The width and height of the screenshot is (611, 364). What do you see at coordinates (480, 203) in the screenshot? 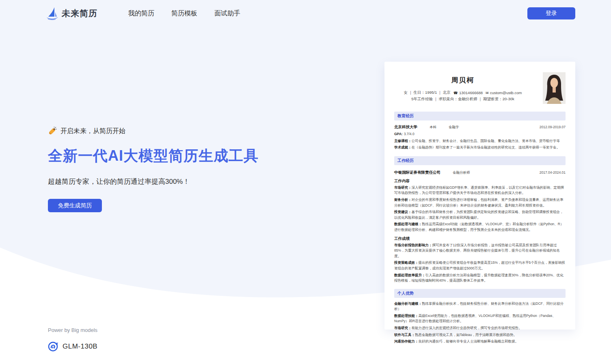
I see `duty-item: 财务分析：对企业的年度和季度财务报告进行详细审核，包括利润表、资产负债表和现金流…` at bounding box center [480, 203].